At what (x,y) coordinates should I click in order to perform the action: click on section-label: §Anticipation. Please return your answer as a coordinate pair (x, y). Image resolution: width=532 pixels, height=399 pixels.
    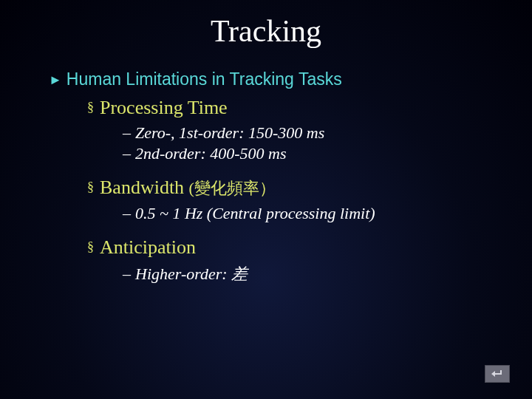
    Looking at the image, I should click on (293, 248).